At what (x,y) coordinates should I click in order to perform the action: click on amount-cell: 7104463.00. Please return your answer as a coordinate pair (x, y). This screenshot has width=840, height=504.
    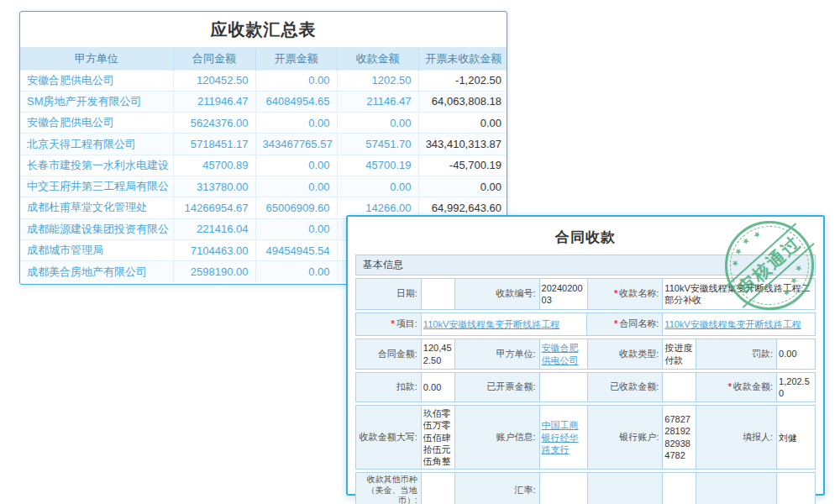
    Looking at the image, I should click on (214, 250).